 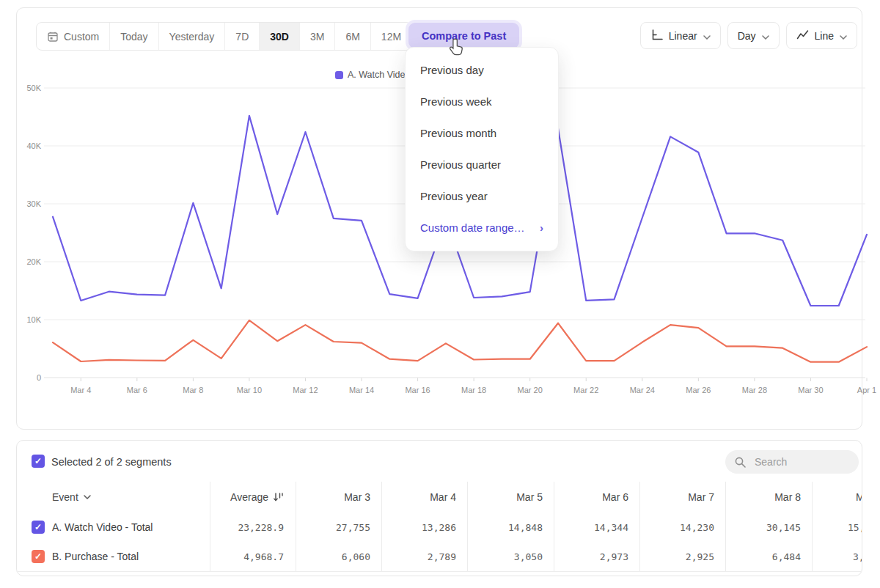 I want to click on row-average-value: 23,228.9, so click(x=247, y=527).